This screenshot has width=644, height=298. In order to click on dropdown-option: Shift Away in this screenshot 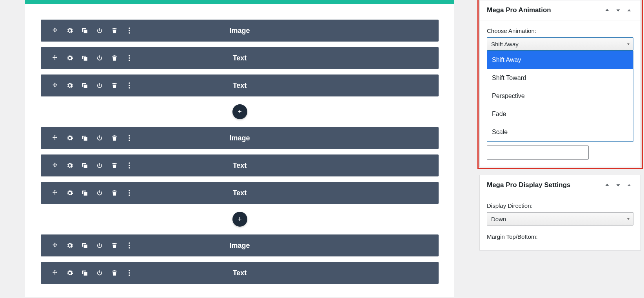, I will do `click(560, 60)`.